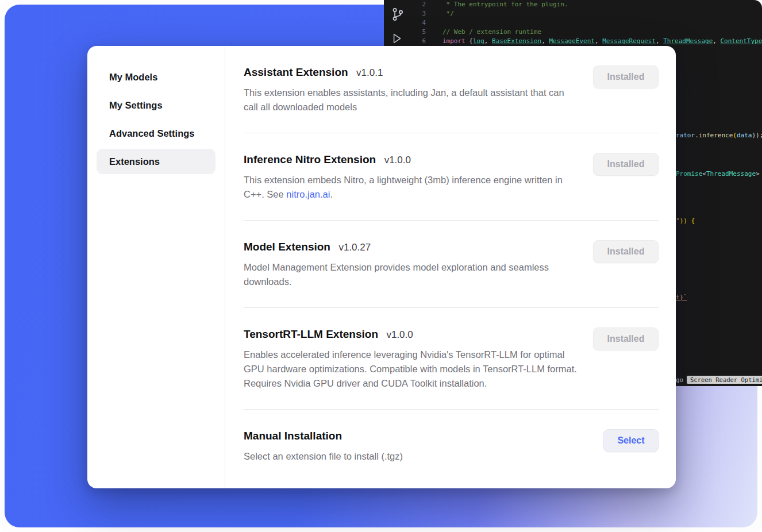 This screenshot has height=532, width=762. What do you see at coordinates (156, 161) in the screenshot?
I see `sidebar-item-extensions: Extensions` at bounding box center [156, 161].